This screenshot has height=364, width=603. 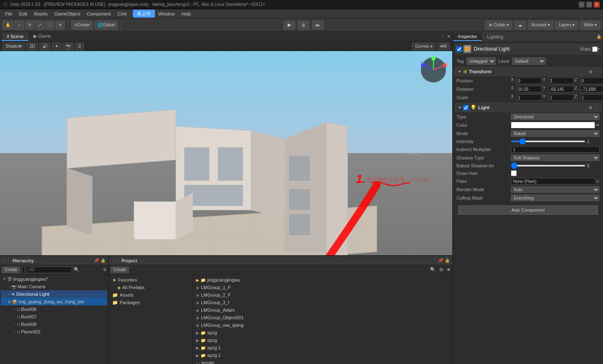 I want to click on layer-vis-btn: 0, so click(x=80, y=46).